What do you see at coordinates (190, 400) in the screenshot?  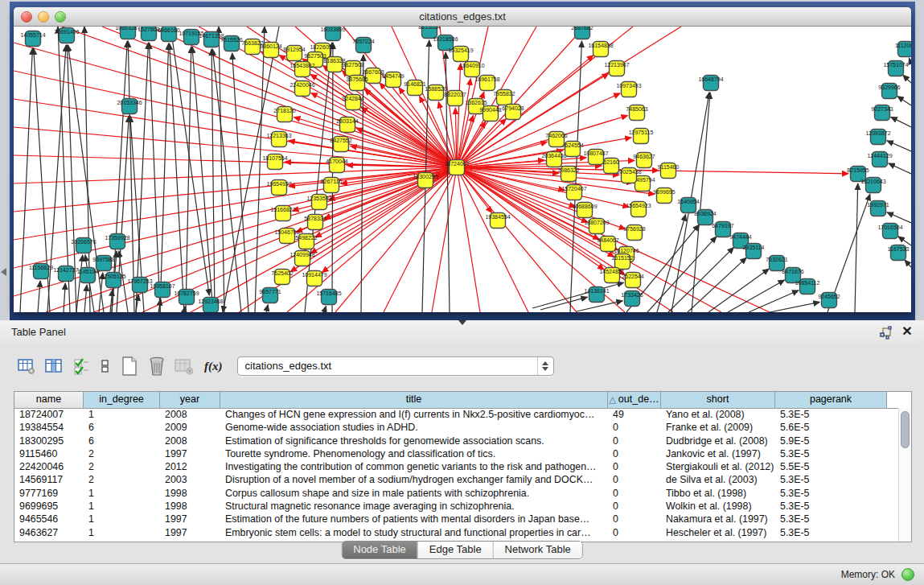 I see `column-header-year: year` at bounding box center [190, 400].